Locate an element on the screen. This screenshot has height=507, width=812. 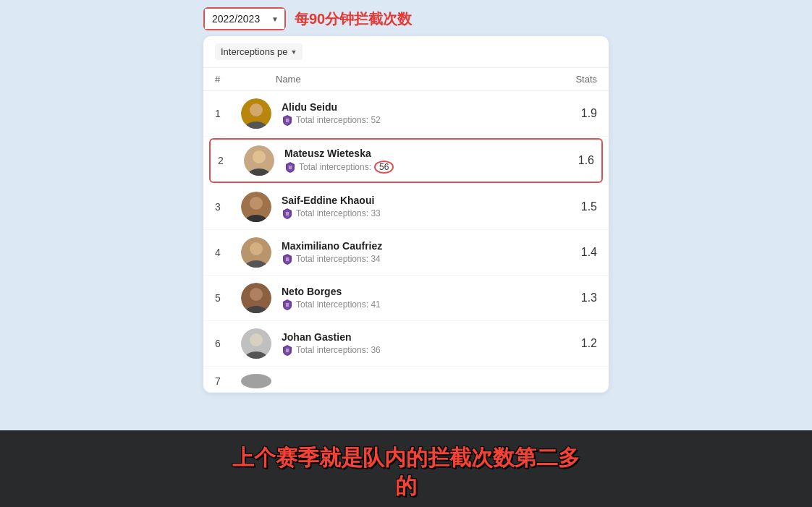
stat-value: 1.2 is located at coordinates (568, 344).